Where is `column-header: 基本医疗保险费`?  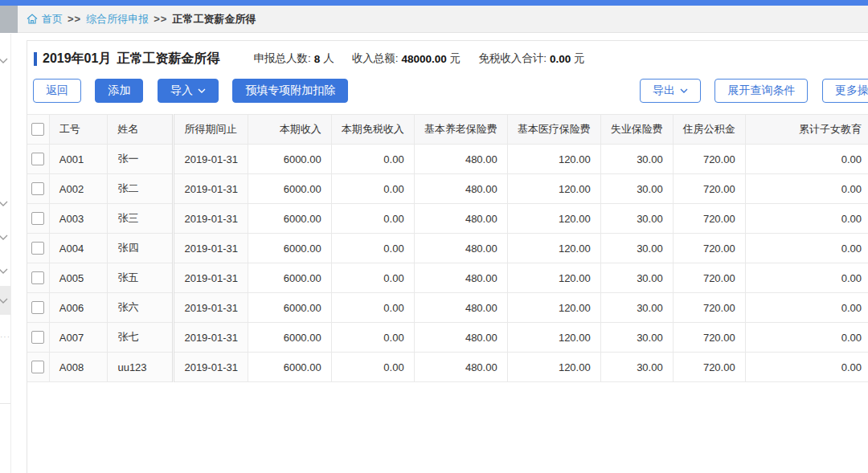 column-header: 基本医疗保险费 is located at coordinates (554, 130).